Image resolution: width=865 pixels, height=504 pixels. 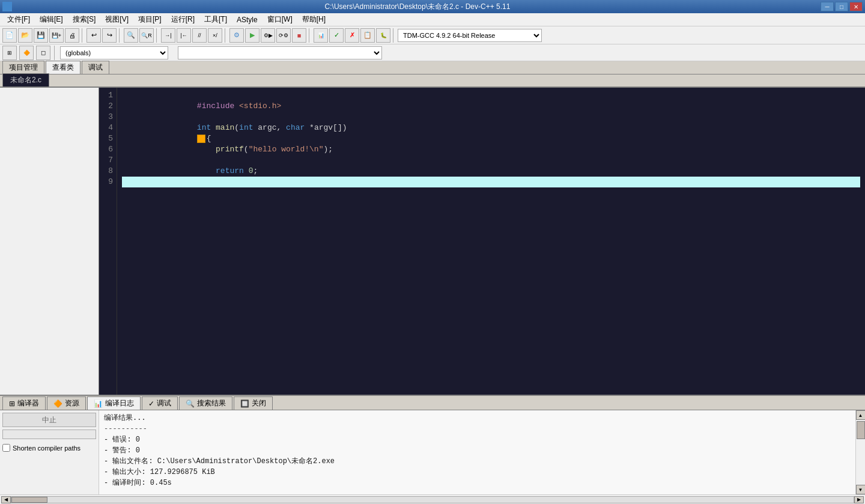 What do you see at coordinates (477, 452) in the screenshot?
I see `compile-log: 编译结果... ---------- - 错误: 0 - 警告: 0 - 输出文…` at bounding box center [477, 452].